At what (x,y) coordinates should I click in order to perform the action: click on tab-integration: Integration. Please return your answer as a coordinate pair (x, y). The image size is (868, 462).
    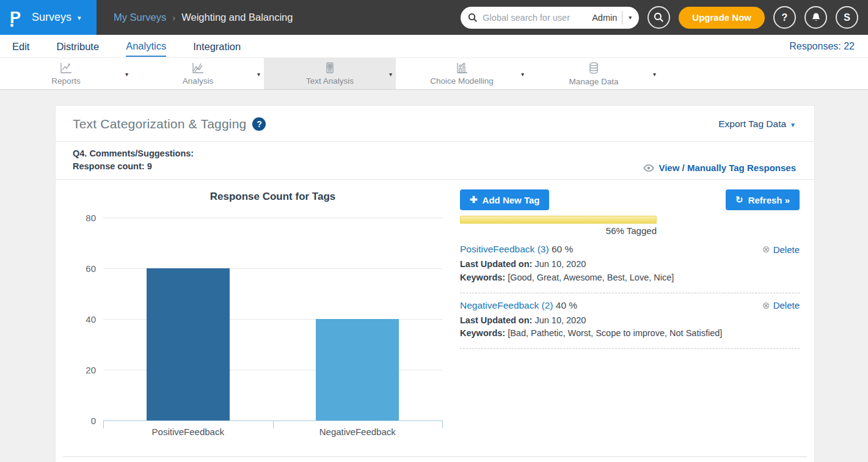
    Looking at the image, I should click on (217, 46).